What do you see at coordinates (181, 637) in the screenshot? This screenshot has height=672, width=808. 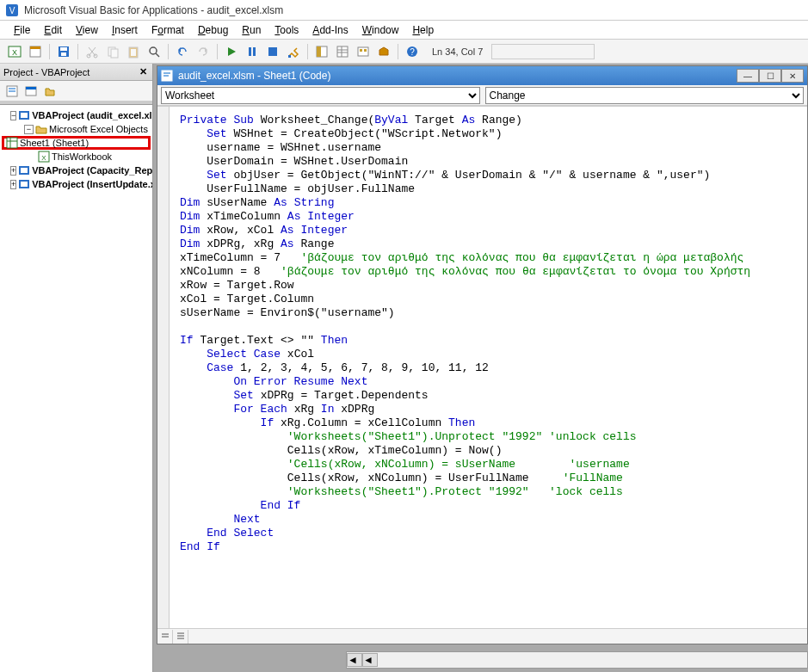 I see `full-module-view-icon` at bounding box center [181, 637].